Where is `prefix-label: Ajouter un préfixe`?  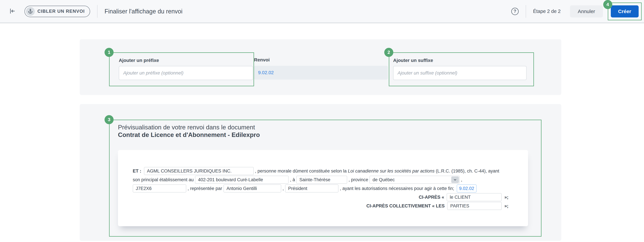
prefix-label: Ajouter un préfixe is located at coordinates (186, 60).